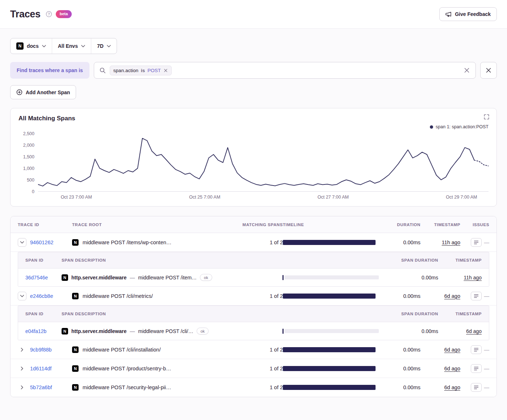 The height and width of the screenshot is (420, 507). I want to click on date-range-dropdown: 7D, so click(104, 46).